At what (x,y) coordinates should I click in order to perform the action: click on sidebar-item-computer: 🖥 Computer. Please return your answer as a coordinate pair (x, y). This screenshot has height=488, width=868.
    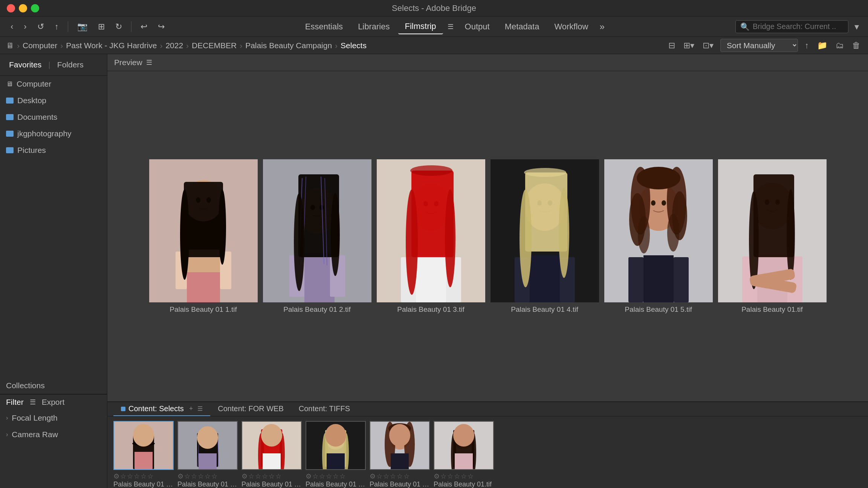
    Looking at the image, I should click on (53, 84).